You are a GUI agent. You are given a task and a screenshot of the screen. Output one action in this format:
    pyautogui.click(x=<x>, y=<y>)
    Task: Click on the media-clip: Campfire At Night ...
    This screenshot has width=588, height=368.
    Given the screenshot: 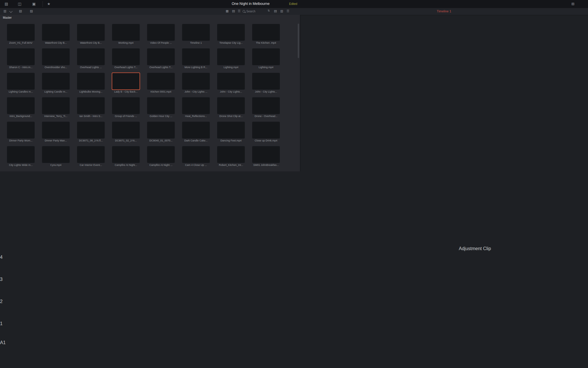 What is the action you would take?
    pyautogui.click(x=161, y=157)
    